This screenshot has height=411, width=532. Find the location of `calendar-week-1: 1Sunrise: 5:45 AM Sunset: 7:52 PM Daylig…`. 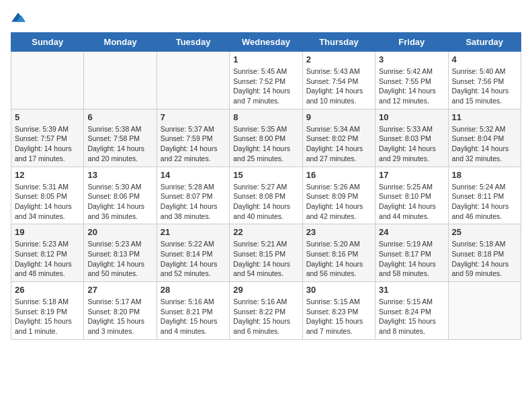

calendar-week-1: 1Sunrise: 5:45 AM Sunset: 7:52 PM Daylig… is located at coordinates (266, 81).